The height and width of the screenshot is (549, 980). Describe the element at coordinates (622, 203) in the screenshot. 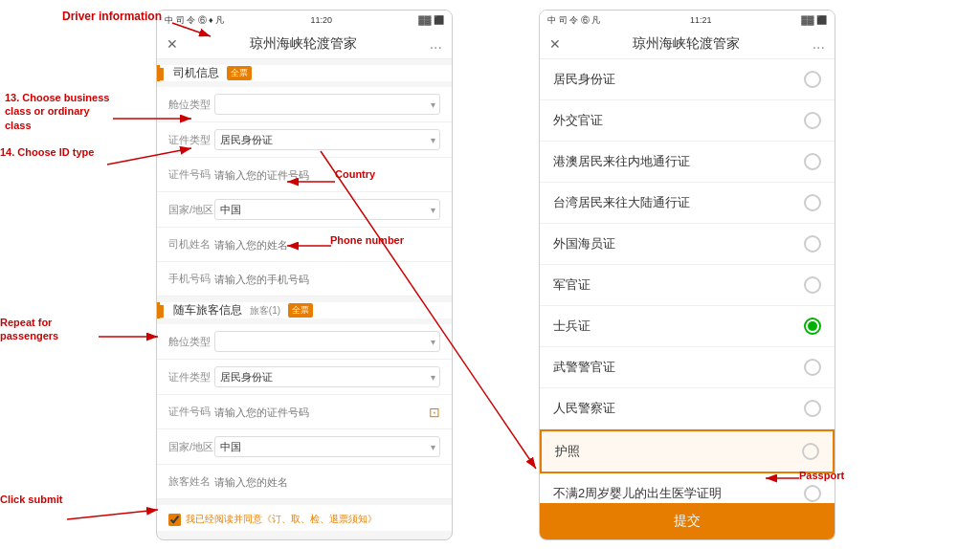

I see `id-type-label-3: 台湾居民来往大陆通行证` at that location.